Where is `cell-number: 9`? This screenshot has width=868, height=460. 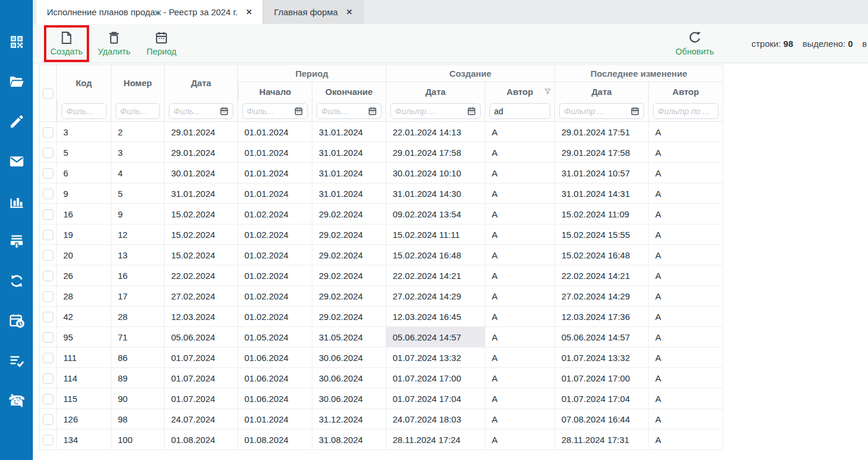 cell-number: 9 is located at coordinates (138, 214).